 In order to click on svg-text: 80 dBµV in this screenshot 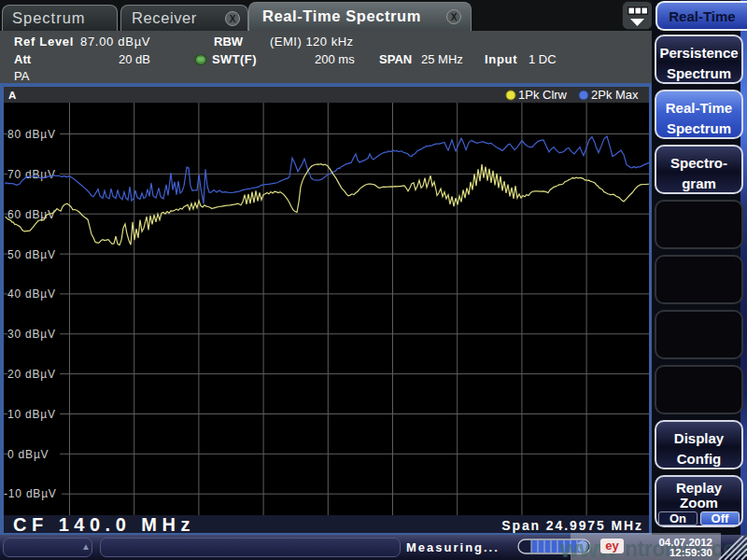, I will do `click(32, 134)`.